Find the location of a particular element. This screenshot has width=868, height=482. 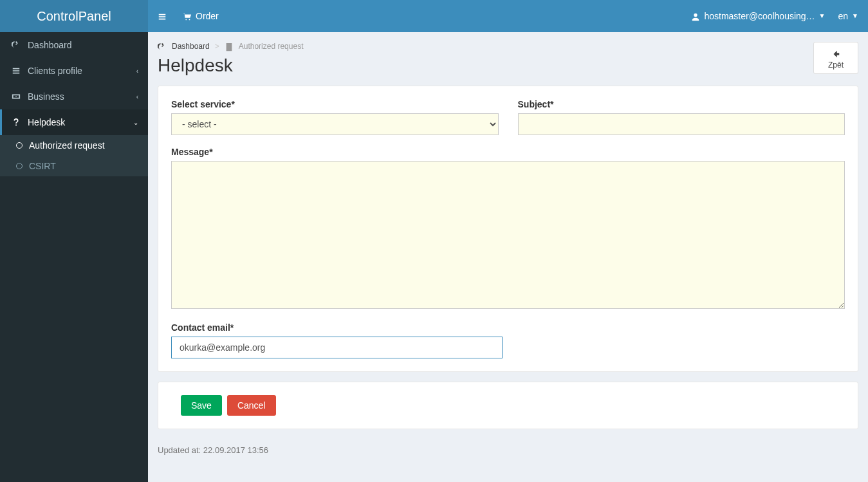

chevron-down-icon: ⌄ is located at coordinates (136, 122).